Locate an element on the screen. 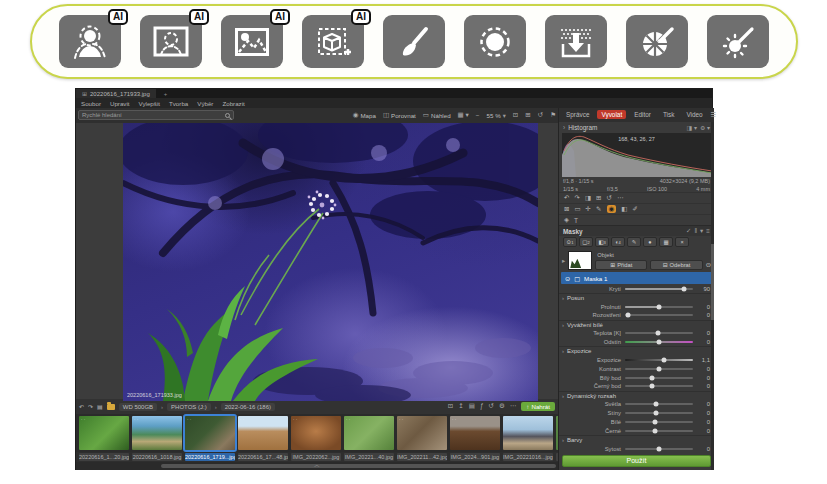  thumbnail-3-selected: · · is located at coordinates (210, 433).